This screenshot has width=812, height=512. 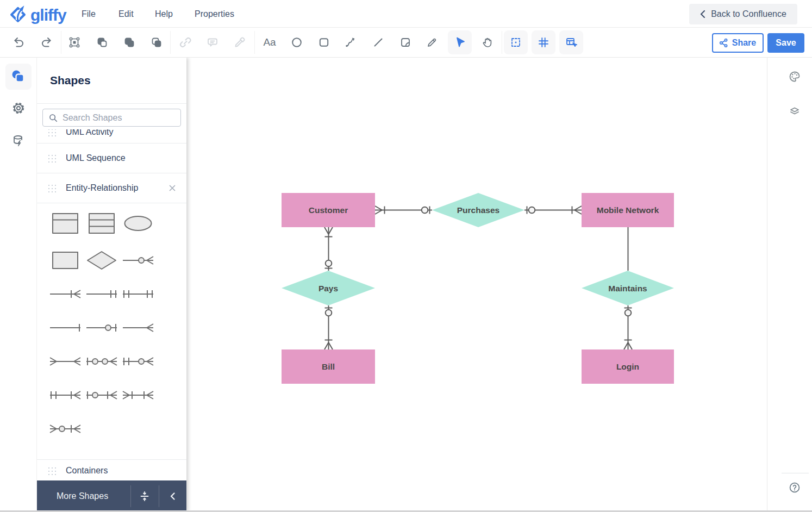 What do you see at coordinates (101, 260) in the screenshot?
I see `relationship-diamond-shape` at bounding box center [101, 260].